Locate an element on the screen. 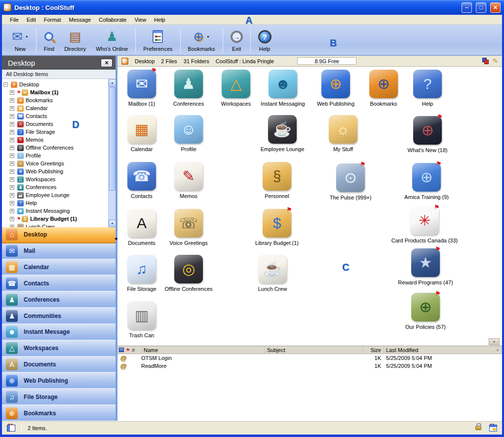 The width and height of the screenshot is (504, 437). desktop-icon-lunch-crew: ☕Lunch Crew is located at coordinates (272, 274).